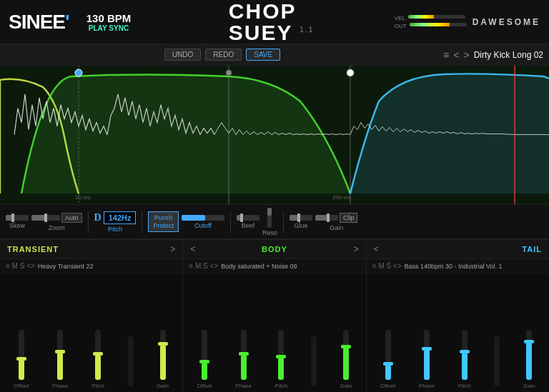  I want to click on body-empty-track, so click(314, 361).